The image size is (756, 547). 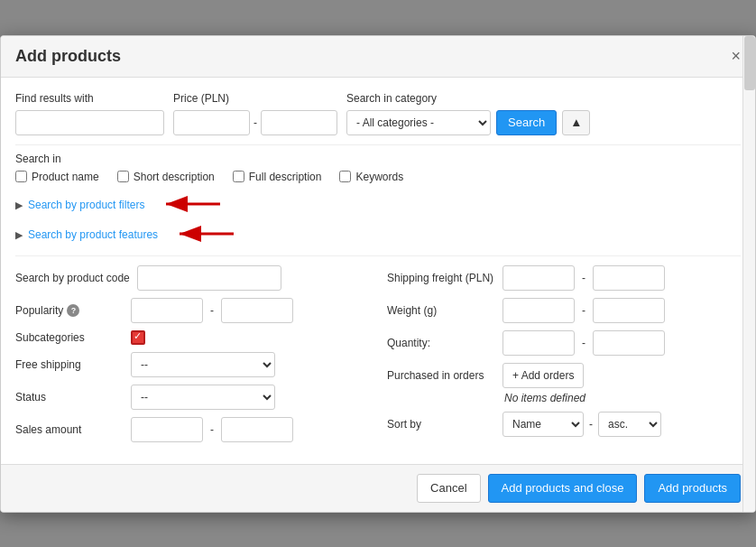 I want to click on product-code-label: Search by product code, so click(x=72, y=278).